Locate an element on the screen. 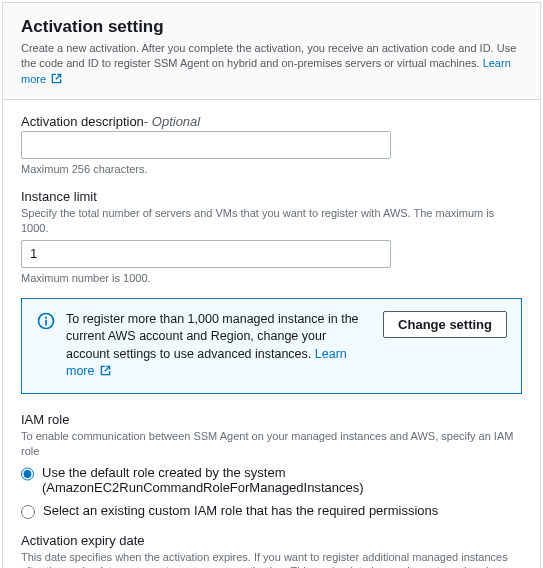  instance-limit-input is located at coordinates (206, 254).